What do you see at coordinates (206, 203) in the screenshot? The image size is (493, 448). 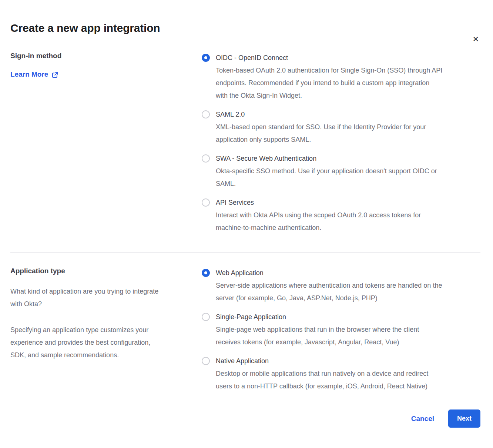 I see `radio-api-services` at bounding box center [206, 203].